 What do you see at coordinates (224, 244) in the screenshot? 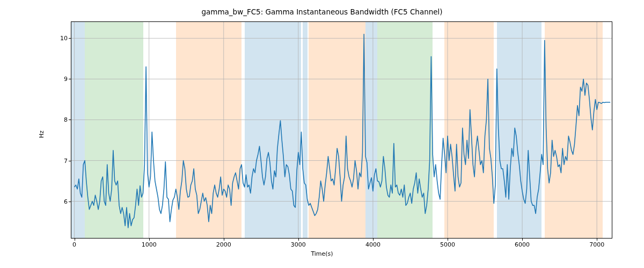
I see `x-tick: 2000` at bounding box center [224, 244].